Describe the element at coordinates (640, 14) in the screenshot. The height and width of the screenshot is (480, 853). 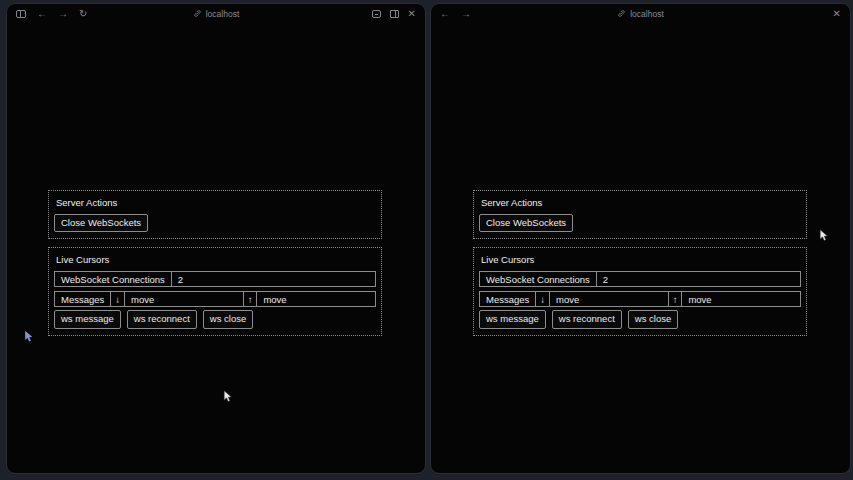
I see `titlebar: ← → localhost ✕` at that location.